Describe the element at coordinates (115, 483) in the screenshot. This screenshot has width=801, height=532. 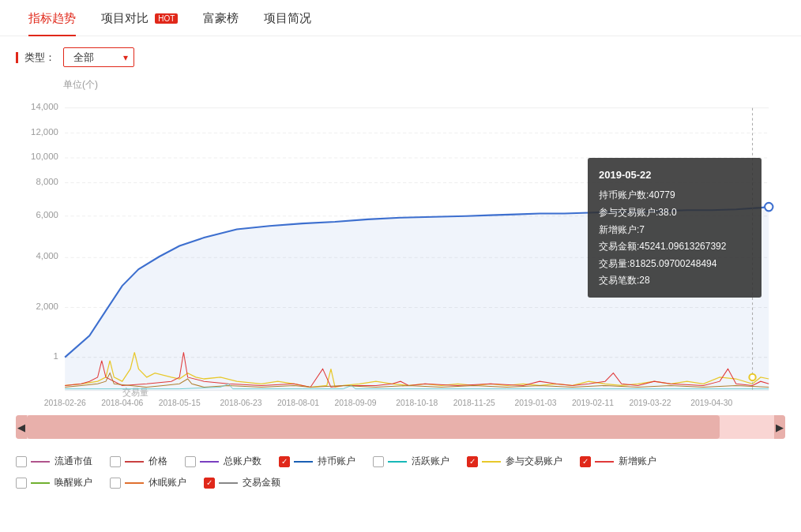
I see `legend-check-sleep-accounts` at that location.